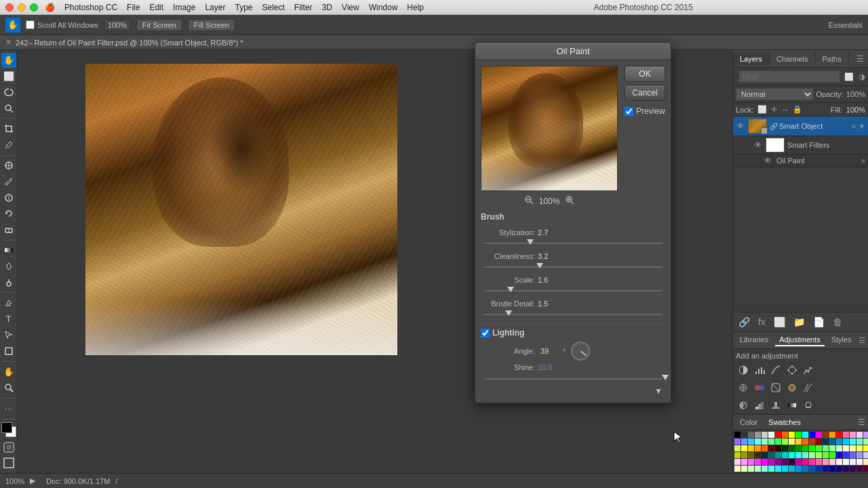 Image resolution: width=868 pixels, height=488 pixels. Describe the element at coordinates (22, 7) in the screenshot. I see `minimize-button` at that location.